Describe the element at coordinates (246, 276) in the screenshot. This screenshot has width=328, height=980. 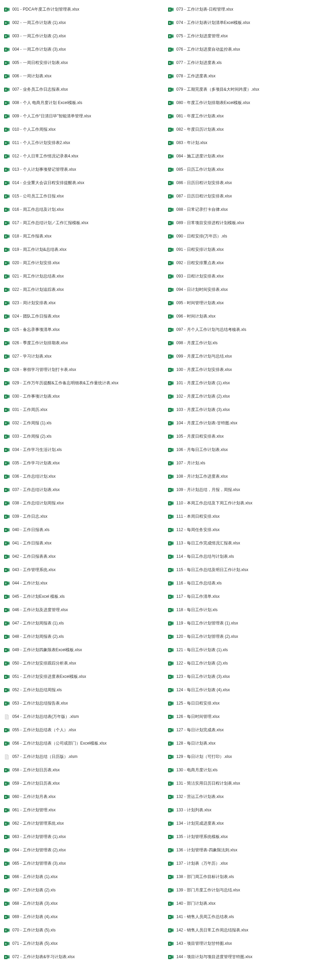
I see `file-item: 093 - 日程计划安排表.xlsx` at that location.